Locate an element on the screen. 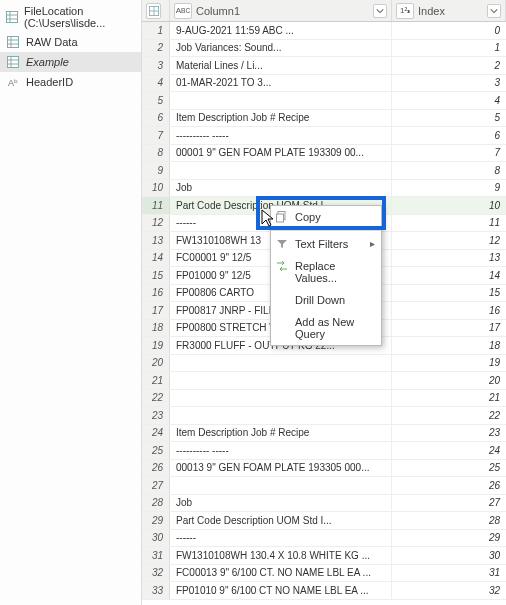 The height and width of the screenshot is (605, 506). cell-index: 18 is located at coordinates (449, 346).